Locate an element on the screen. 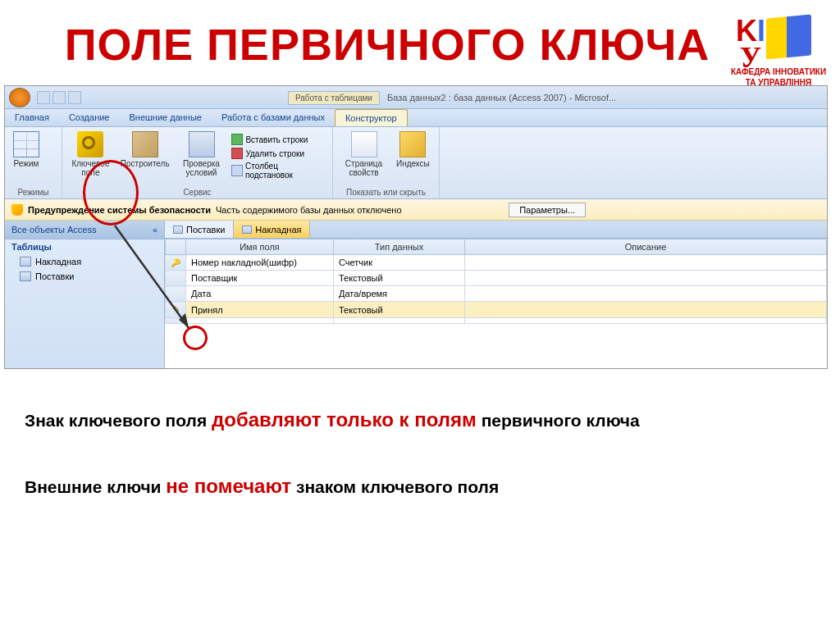 This screenshot has width=840, height=629. primary-key-indicator-icon: 🔑 is located at coordinates (176, 262).